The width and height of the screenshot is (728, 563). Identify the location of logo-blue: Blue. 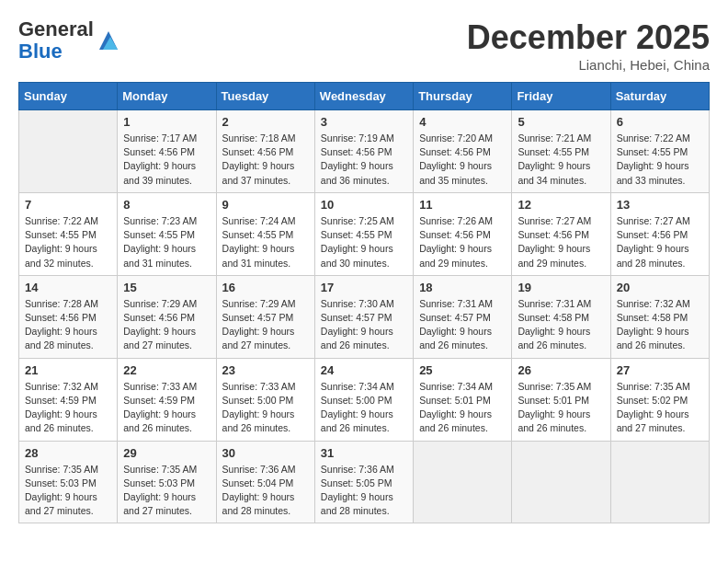
(40, 52).